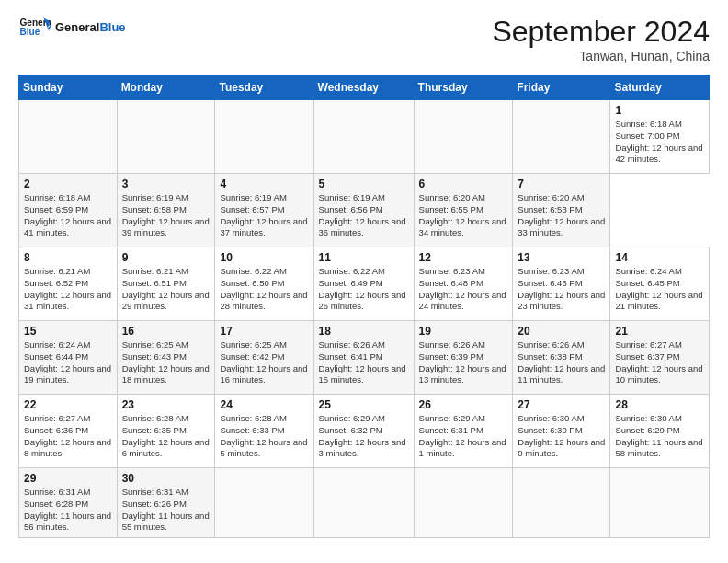 The width and height of the screenshot is (728, 563). Describe the element at coordinates (68, 405) in the screenshot. I see `day-number: 22` at that location.